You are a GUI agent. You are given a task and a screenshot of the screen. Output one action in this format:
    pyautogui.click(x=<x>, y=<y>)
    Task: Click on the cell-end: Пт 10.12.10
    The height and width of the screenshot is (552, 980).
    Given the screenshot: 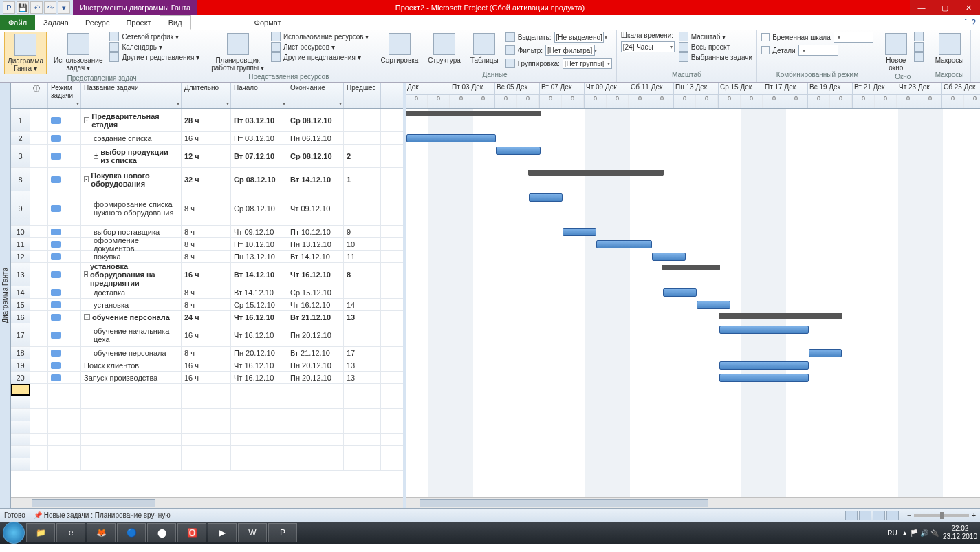 What is the action you would take?
    pyautogui.click(x=316, y=231)
    